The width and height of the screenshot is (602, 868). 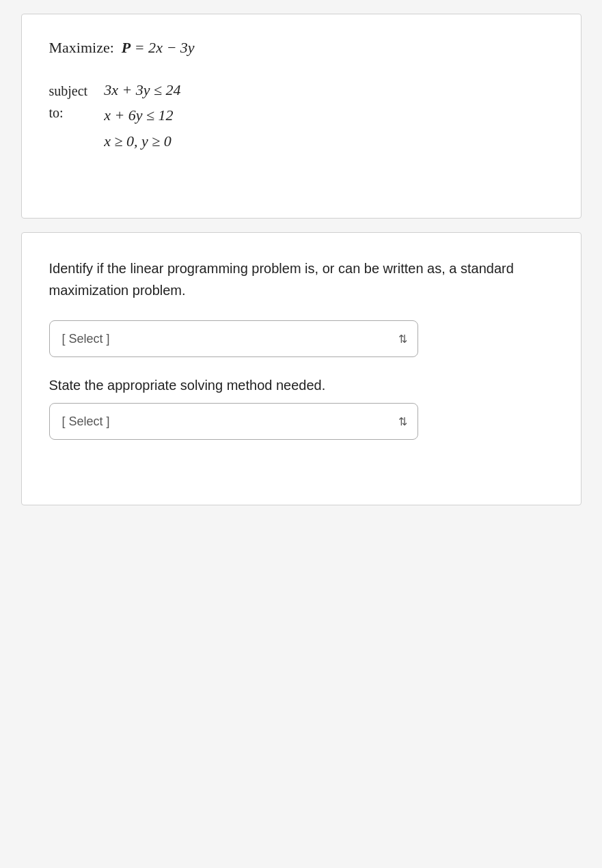 What do you see at coordinates (301, 115) in the screenshot?
I see `constraints-block: subjectto: 3x + 3y ≤ 24 x + 6y ≤ 12 x ≥ …` at bounding box center [301, 115].